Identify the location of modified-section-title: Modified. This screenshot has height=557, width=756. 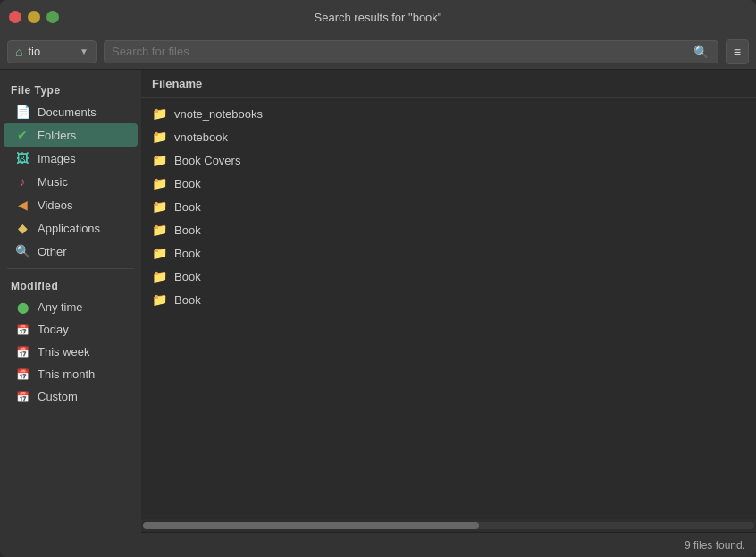
(71, 285).